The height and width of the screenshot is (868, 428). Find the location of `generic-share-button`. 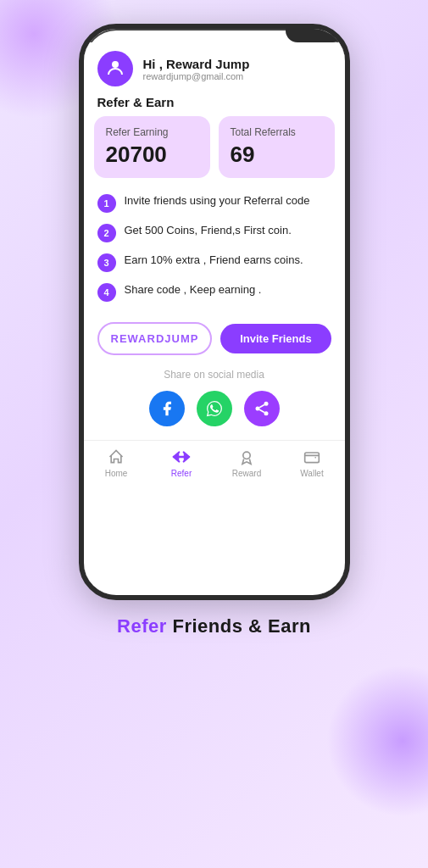

generic-share-button is located at coordinates (262, 409).